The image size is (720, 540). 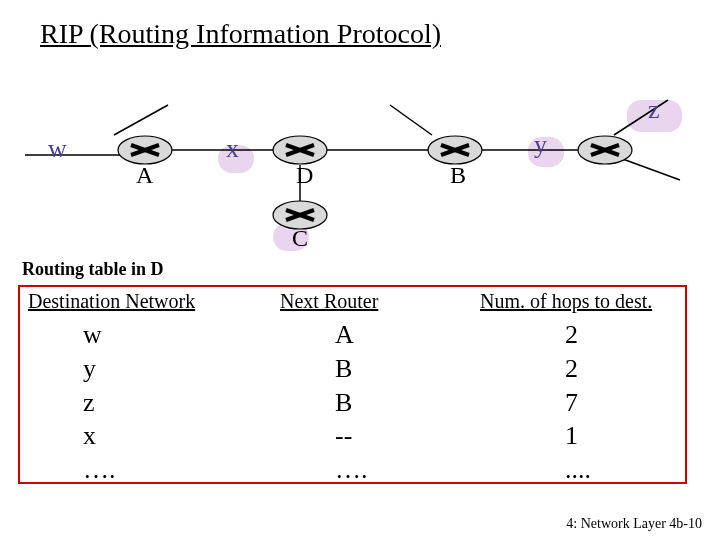 I want to click on table-row: z, so click(x=139, y=403).